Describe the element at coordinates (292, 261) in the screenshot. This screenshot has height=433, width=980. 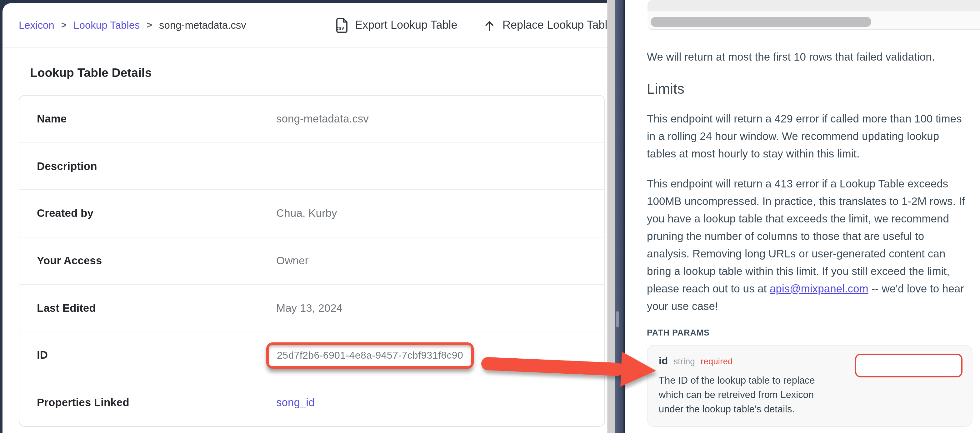
I see `row-value: Owner` at that location.